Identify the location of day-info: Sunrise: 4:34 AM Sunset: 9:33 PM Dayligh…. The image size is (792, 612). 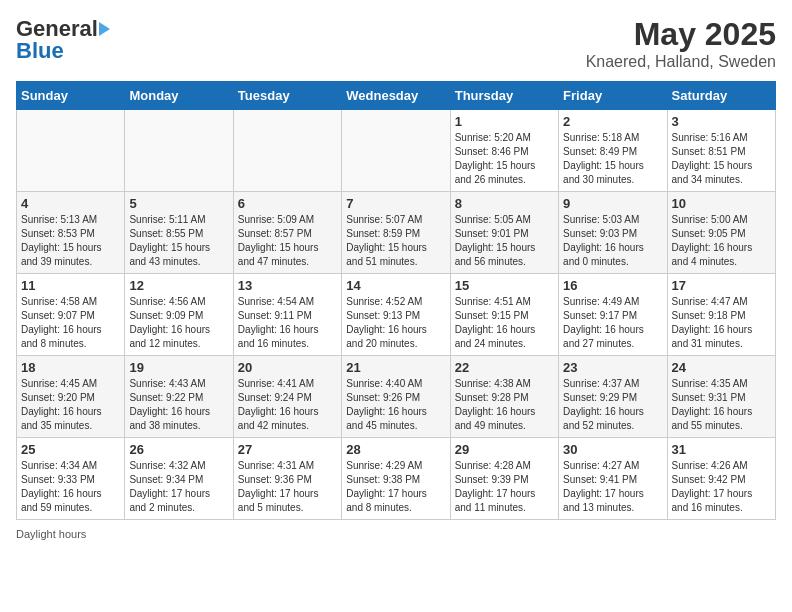
(70, 487).